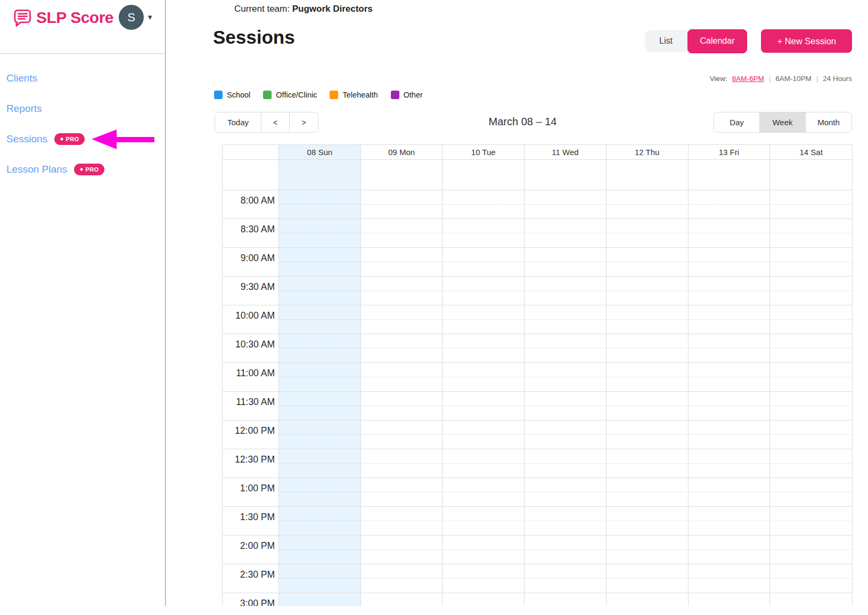 The image size is (868, 615). What do you see at coordinates (136, 17) in the screenshot?
I see `user-menu: S ▼` at bounding box center [136, 17].